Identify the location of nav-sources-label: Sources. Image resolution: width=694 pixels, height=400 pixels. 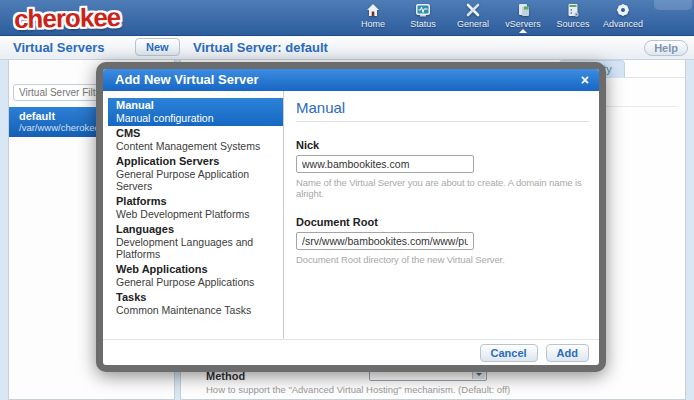
(572, 24).